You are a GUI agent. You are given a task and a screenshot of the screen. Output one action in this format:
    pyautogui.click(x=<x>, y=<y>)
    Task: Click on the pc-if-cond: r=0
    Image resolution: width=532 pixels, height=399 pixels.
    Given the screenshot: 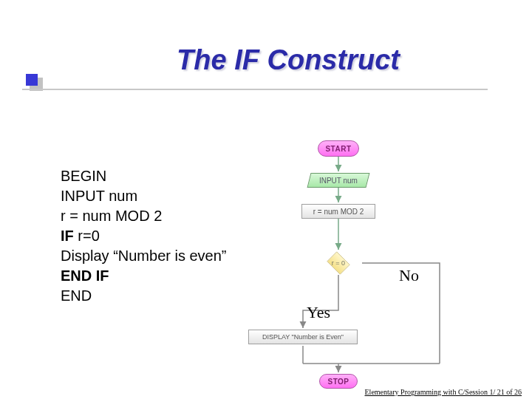 What is the action you would take?
    pyautogui.click(x=87, y=236)
    